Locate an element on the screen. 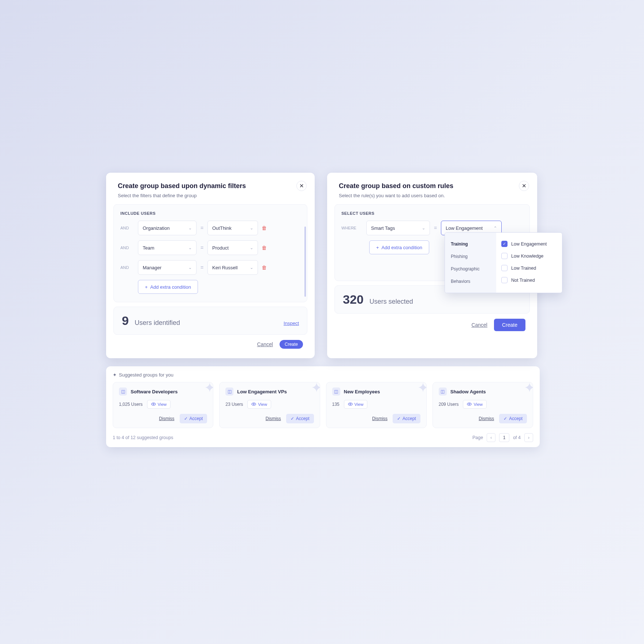 Image resolution: width=644 pixels, height=644 pixels. smart-tags-dropdown: Training Phishing Psychographic Behavior… is located at coordinates (503, 263).